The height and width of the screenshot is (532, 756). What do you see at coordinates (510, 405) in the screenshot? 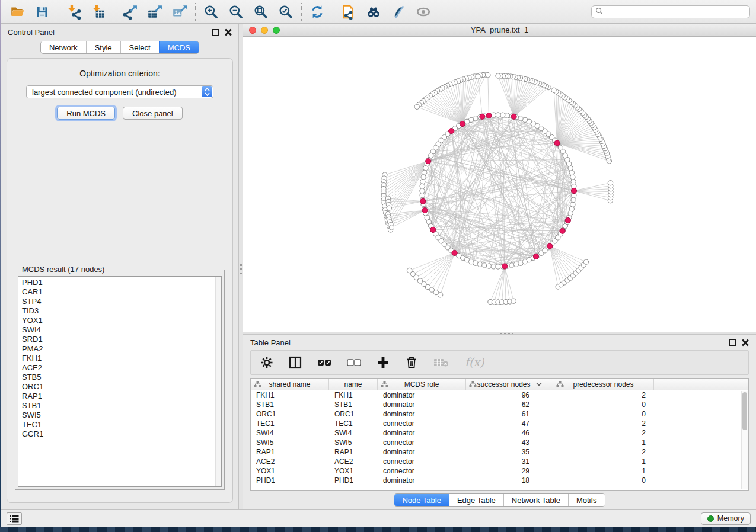
I see `cell-successor-nodes: 62` at bounding box center [510, 405].